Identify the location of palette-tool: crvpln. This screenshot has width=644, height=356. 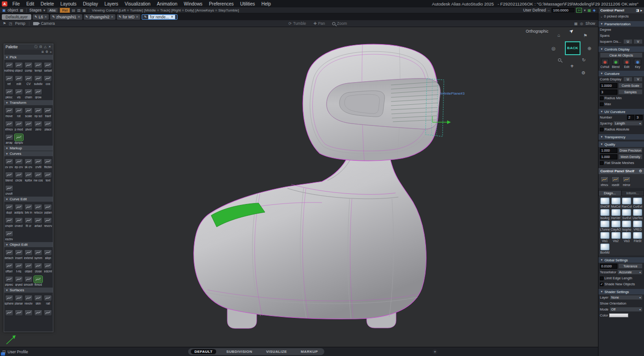
(9, 221).